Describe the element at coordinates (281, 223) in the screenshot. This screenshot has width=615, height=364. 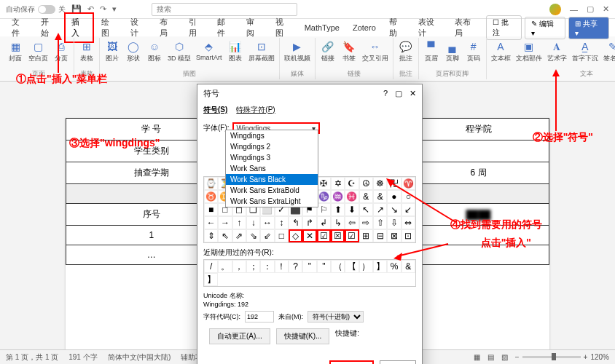
I see `symbol-cell: ↕` at that location.